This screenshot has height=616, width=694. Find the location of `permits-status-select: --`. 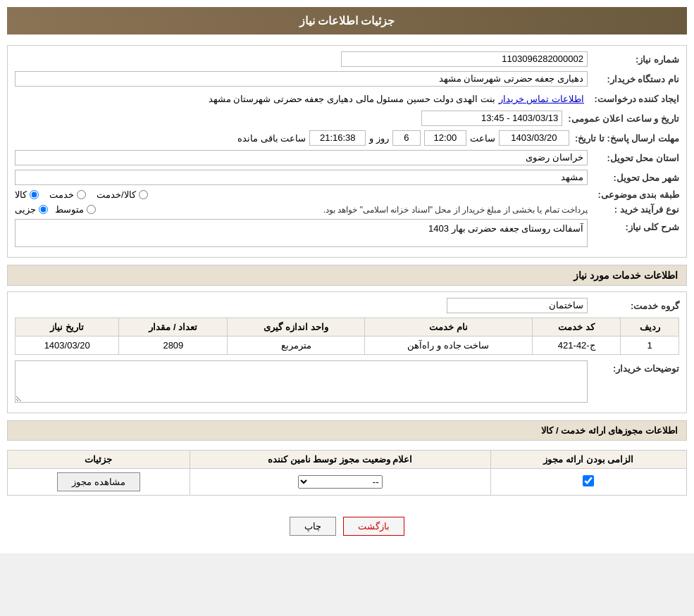

permits-status-select: -- is located at coordinates (340, 482).